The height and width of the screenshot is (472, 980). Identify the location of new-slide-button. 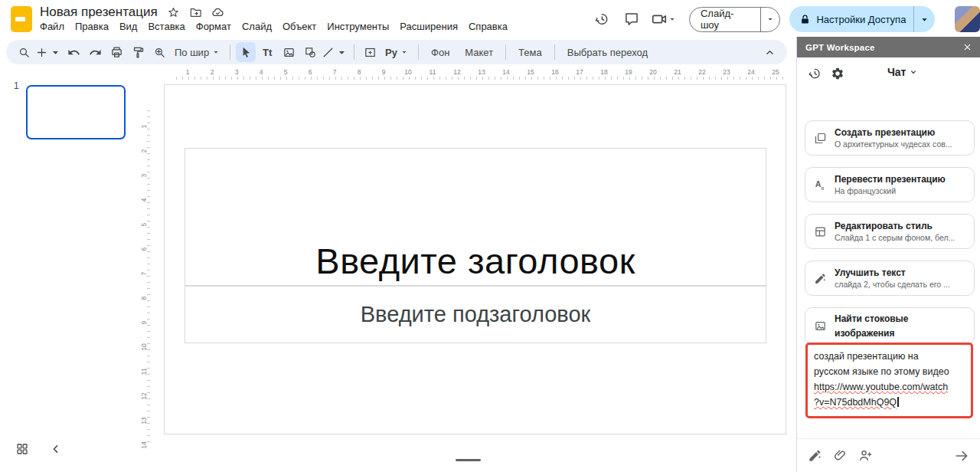
(49, 52).